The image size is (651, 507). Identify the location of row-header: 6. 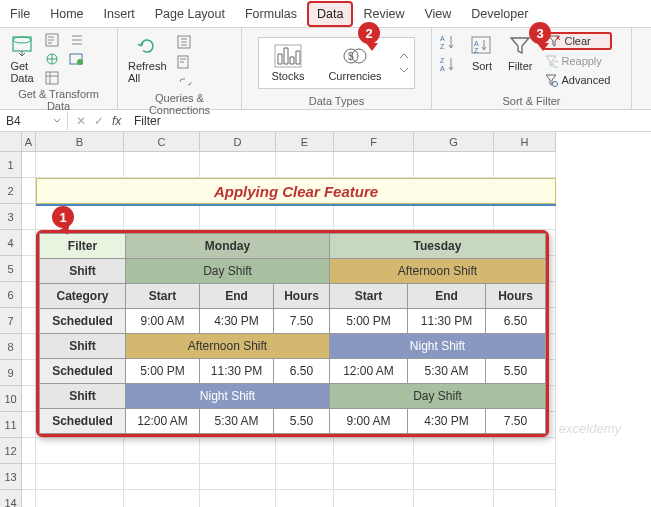
(11, 295).